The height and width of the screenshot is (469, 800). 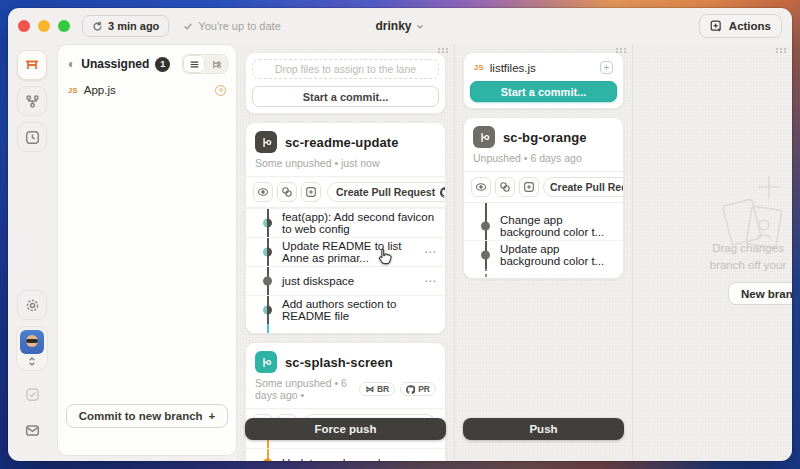 I want to click on refresh-icon, so click(x=98, y=26).